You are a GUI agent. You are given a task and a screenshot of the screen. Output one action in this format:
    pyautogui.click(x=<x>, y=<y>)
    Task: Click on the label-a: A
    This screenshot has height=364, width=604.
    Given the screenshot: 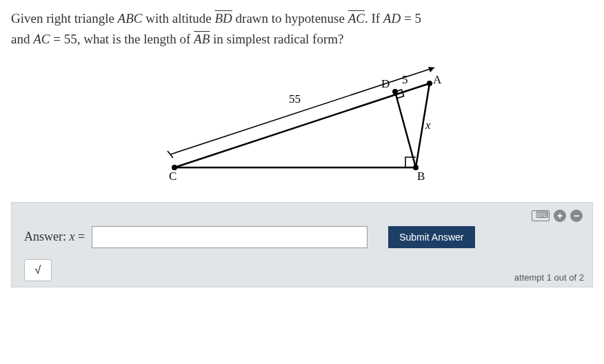 What is the action you would take?
    pyautogui.click(x=437, y=80)
    